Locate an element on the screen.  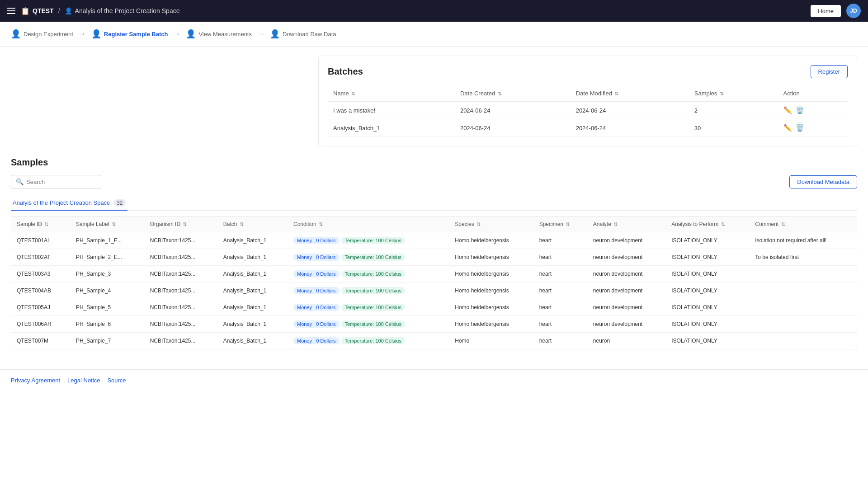
workflow-step-label-design: Design Experiment is located at coordinates (48, 34).